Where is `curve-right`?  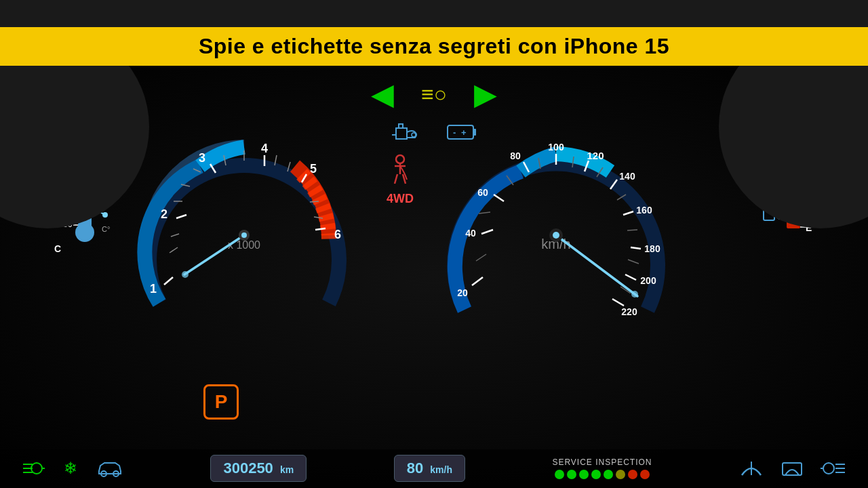 curve-right is located at coordinates (793, 147).